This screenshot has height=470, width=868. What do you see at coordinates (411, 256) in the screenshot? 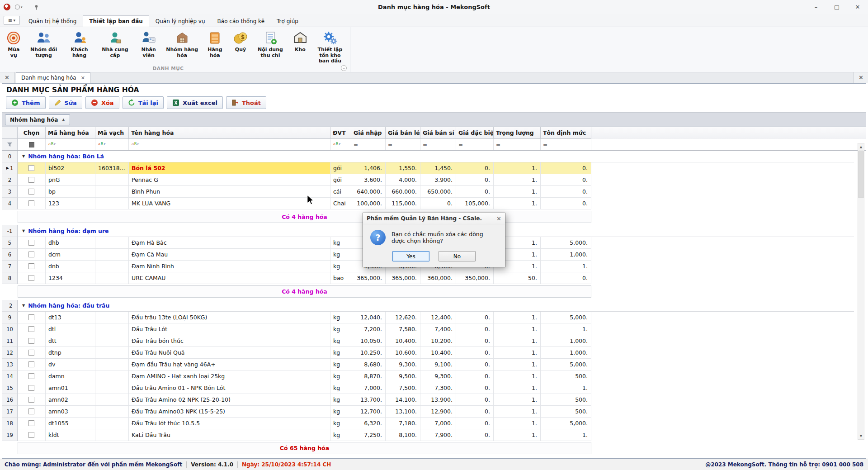
I see `yes-button: Yes` at bounding box center [411, 256].